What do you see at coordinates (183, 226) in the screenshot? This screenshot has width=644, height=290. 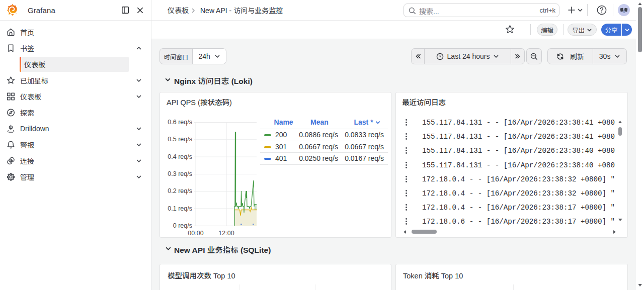 I see `svg-text: 0 req/s` at bounding box center [183, 226].